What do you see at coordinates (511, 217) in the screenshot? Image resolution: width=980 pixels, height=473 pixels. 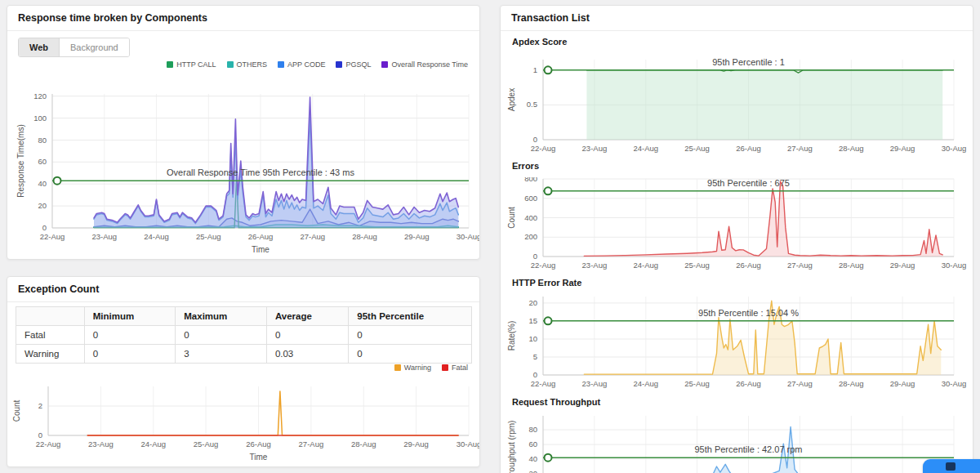 I see `svg-text: Count` at bounding box center [511, 217].